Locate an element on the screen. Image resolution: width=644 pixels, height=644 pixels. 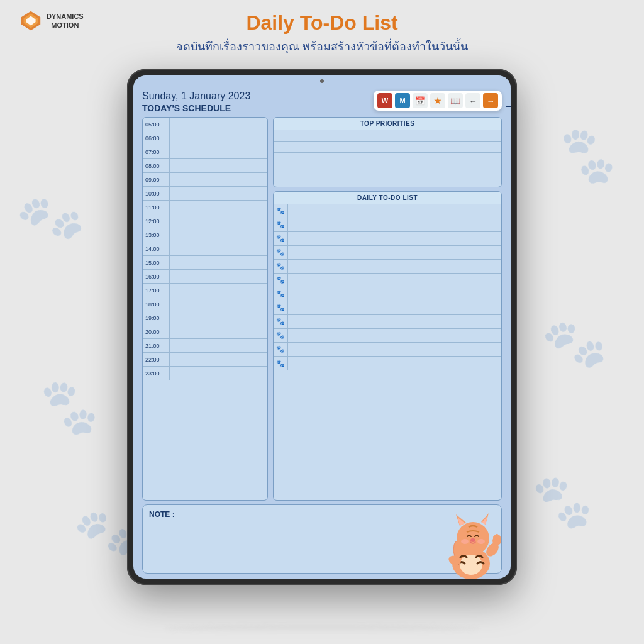
todo-row-5: 🐾 is located at coordinates (387, 267).